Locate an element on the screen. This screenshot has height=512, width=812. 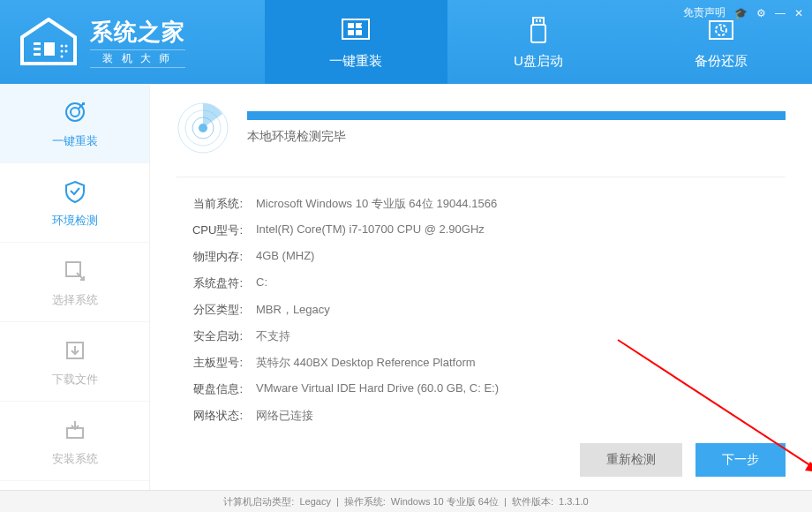
progress-bar is located at coordinates (516, 116).